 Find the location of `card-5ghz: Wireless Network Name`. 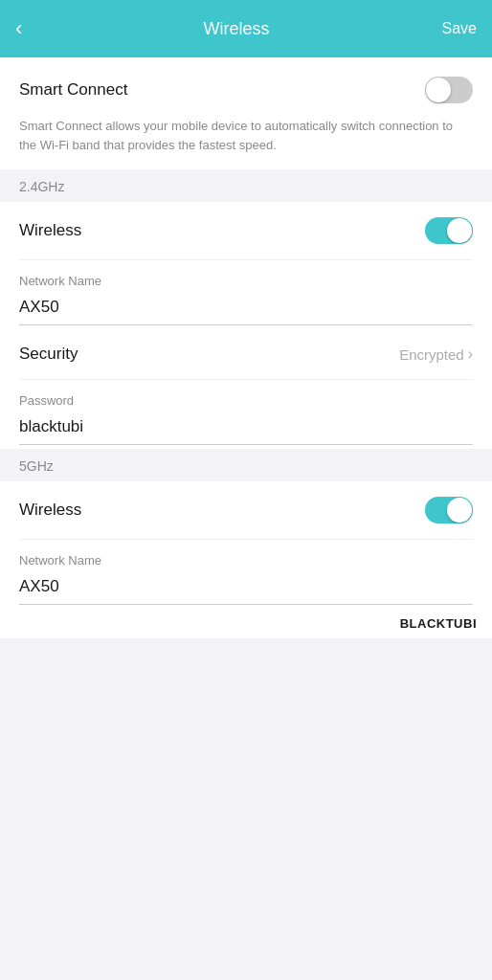

card-5ghz: Wireless Network Name is located at coordinates (246, 546).